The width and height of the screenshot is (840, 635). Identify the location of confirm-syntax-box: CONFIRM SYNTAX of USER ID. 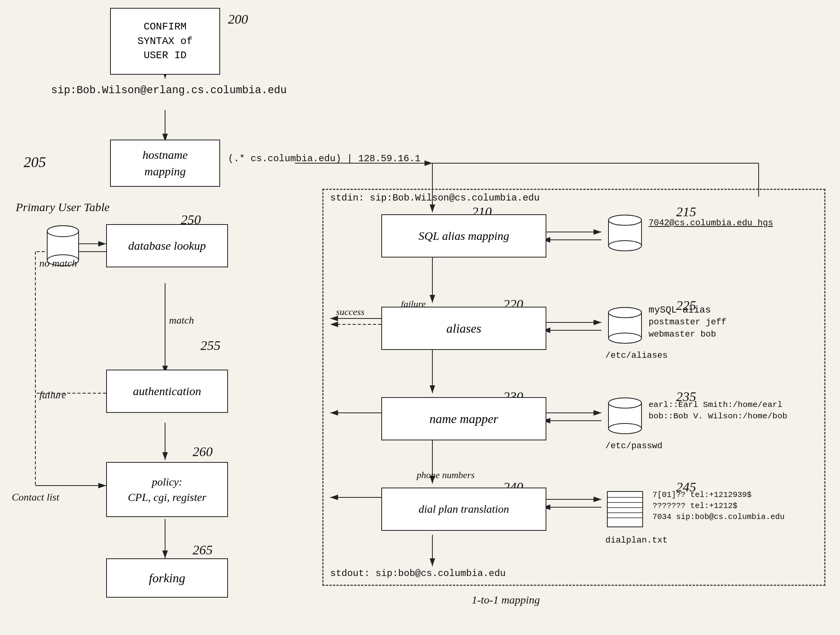
(165, 41).